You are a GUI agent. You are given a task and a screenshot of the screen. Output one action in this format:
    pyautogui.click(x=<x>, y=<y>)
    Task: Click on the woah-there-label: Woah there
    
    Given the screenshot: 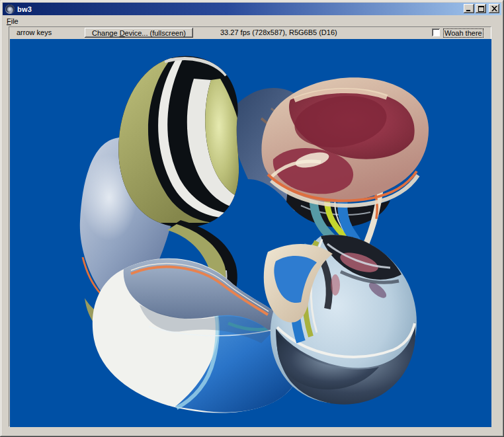 What is the action you would take?
    pyautogui.click(x=463, y=33)
    